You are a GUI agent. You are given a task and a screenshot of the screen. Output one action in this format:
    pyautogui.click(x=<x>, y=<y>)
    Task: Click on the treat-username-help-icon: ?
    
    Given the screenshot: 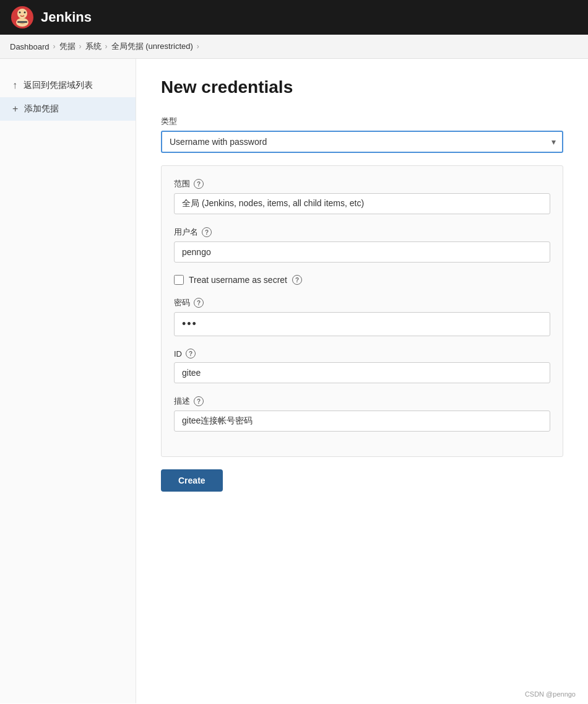 What is the action you would take?
    pyautogui.click(x=297, y=280)
    